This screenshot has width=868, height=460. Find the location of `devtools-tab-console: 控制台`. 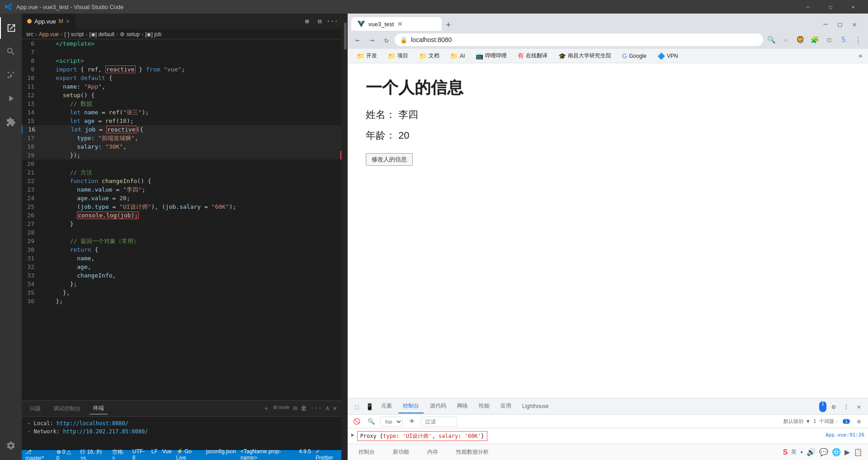

devtools-tab-console: 控制台 is located at coordinates (411, 407).